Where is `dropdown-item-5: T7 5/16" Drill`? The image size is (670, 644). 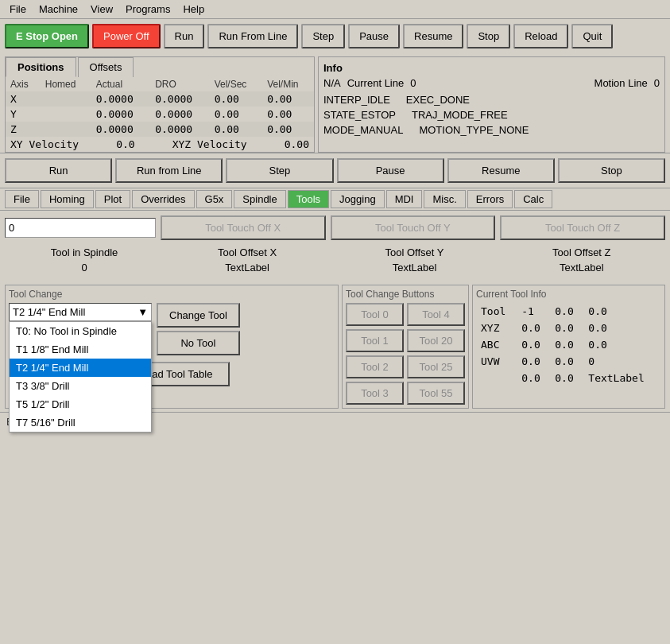
dropdown-item-5: T7 5/16" Drill is located at coordinates (80, 423).